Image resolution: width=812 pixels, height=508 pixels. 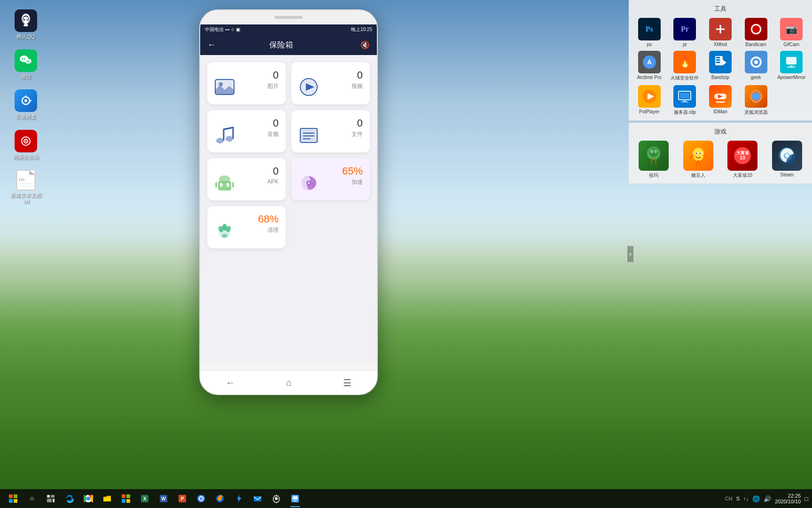 What do you see at coordinates (791, 66) in the screenshot?
I see `apowermirror-app: ApowerMirror` at bounding box center [791, 66].